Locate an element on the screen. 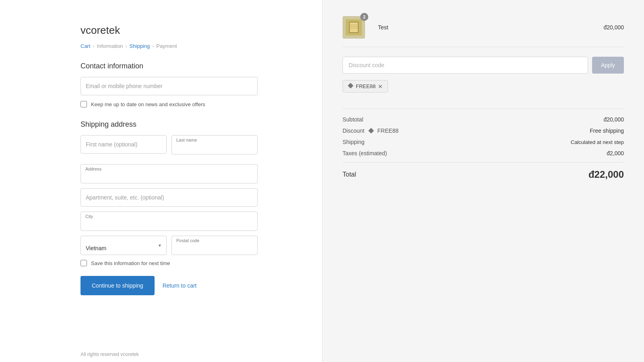 This screenshot has height=362, width=644. shipping-section-title: Shipping address is located at coordinates (169, 125).